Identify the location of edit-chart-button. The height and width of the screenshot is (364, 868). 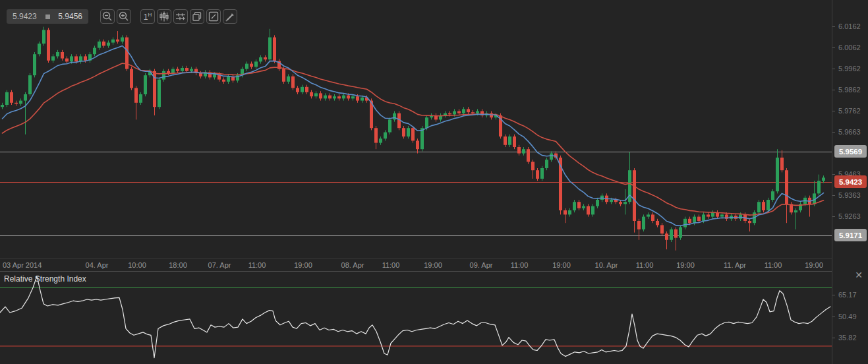
(214, 16).